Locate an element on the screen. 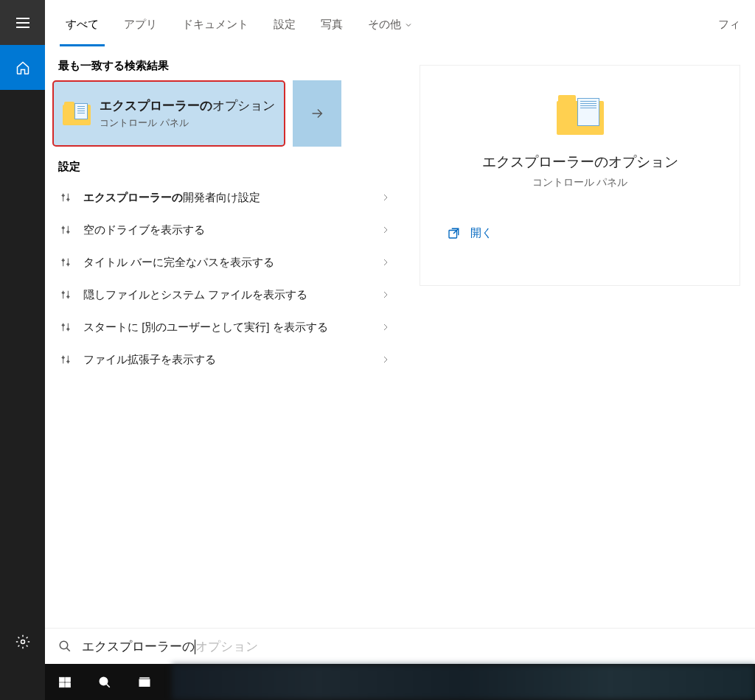 The width and height of the screenshot is (755, 700). left-sidebar is located at coordinates (22, 350).